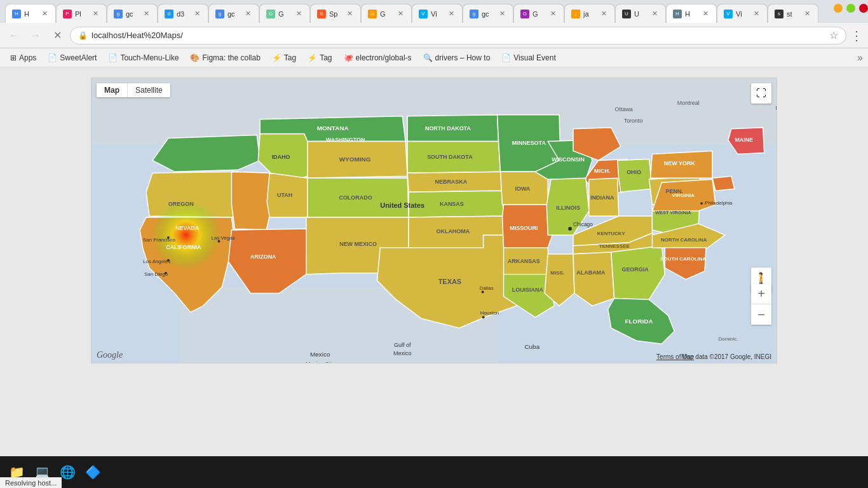  I want to click on tab-close-4: ✕, so click(197, 14).